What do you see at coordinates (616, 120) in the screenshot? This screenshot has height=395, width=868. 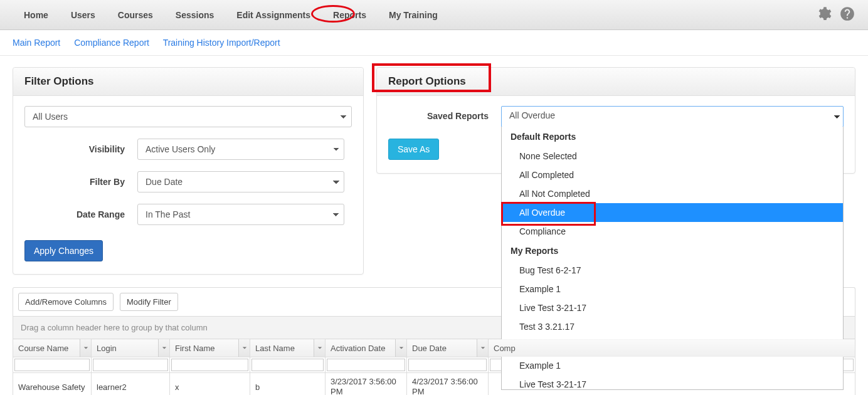 I see `report-options-panel: Report Options Saved Reports All Overdue…` at bounding box center [616, 120].